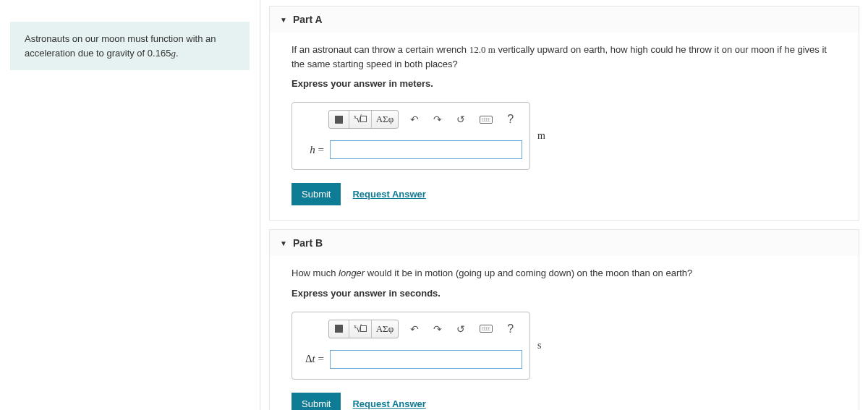 This screenshot has height=410, width=868. I want to click on variable-label-a: h =, so click(312, 150).